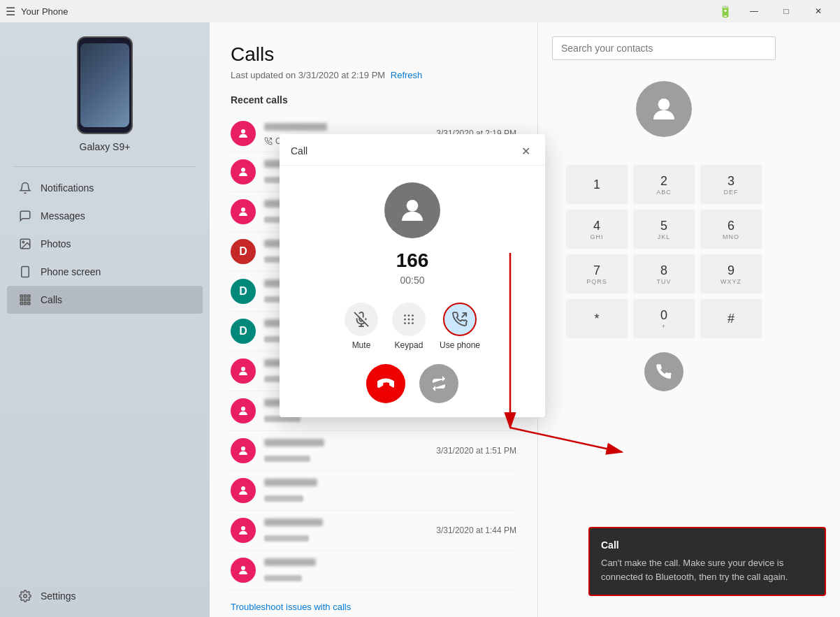  I want to click on close-button: ✕, so click(818, 11).